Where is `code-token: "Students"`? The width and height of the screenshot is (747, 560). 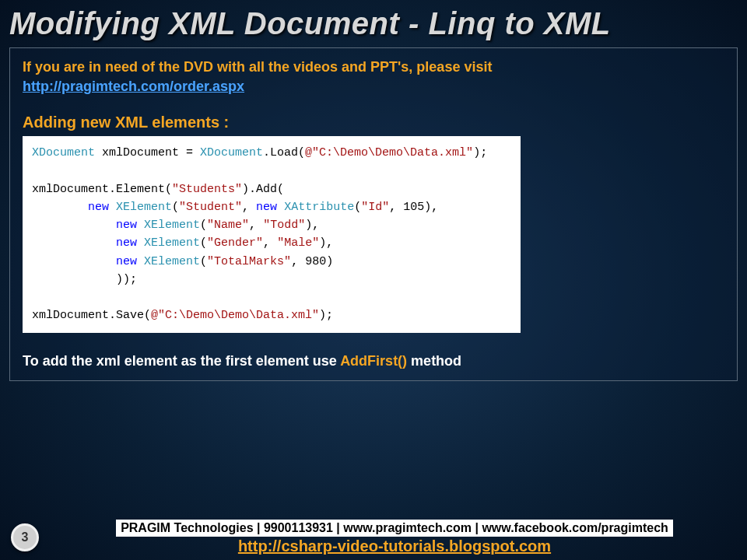 code-token: "Students" is located at coordinates (207, 190).